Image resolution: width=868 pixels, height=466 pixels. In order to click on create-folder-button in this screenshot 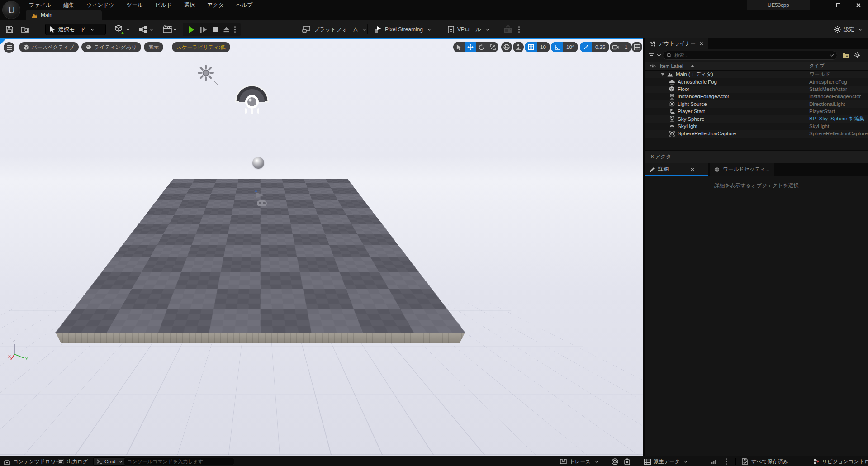, I will do `click(846, 55)`.